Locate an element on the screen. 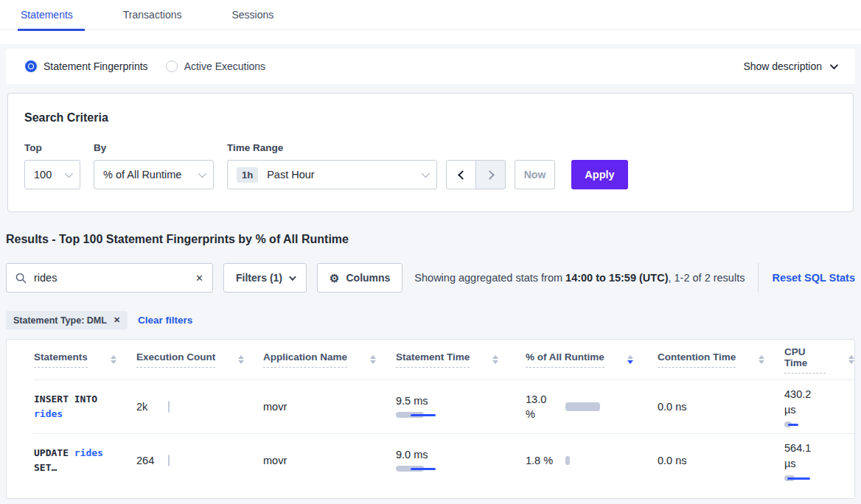  runtime-pct-cell: 1.8 % is located at coordinates (591, 461).